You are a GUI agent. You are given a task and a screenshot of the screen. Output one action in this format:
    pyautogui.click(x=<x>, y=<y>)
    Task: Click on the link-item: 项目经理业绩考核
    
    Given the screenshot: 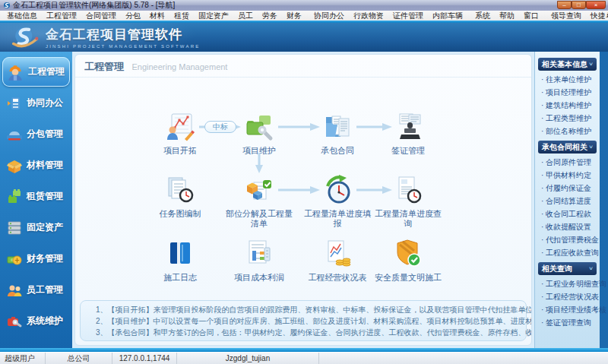 What is the action you would take?
    pyautogui.click(x=567, y=310)
    